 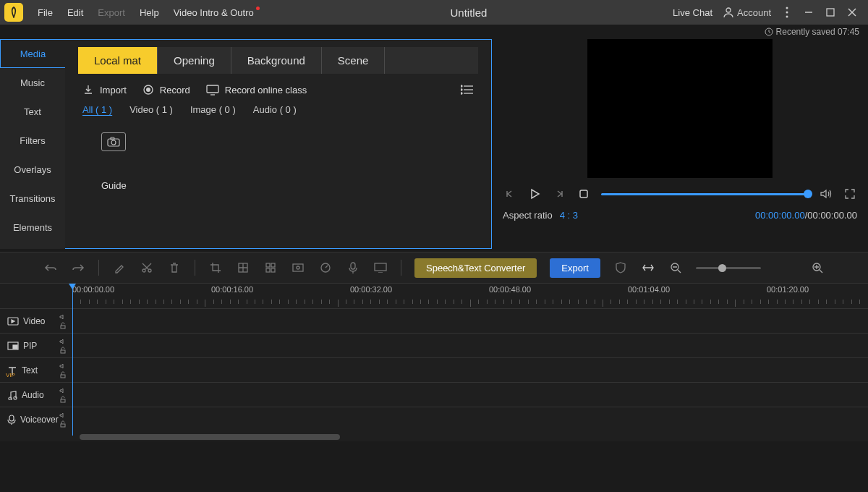 What do you see at coordinates (380, 268) in the screenshot?
I see `screen-icon` at bounding box center [380, 268].